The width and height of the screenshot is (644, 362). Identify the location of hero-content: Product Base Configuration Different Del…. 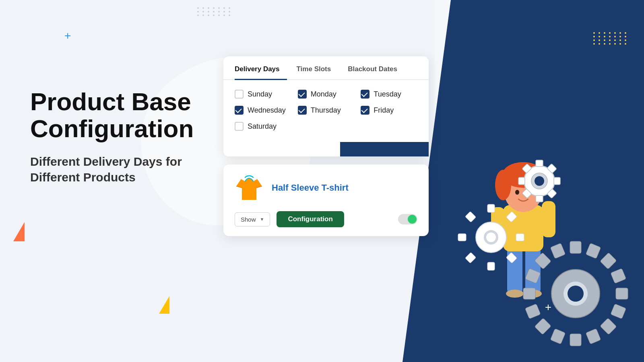
(127, 137).